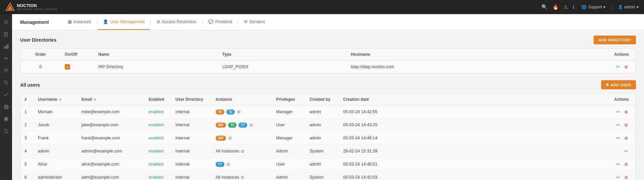 This screenshot has width=644, height=180. What do you see at coordinates (566, 7) in the screenshot?
I see `warning-icon: ⚠` at bounding box center [566, 7].